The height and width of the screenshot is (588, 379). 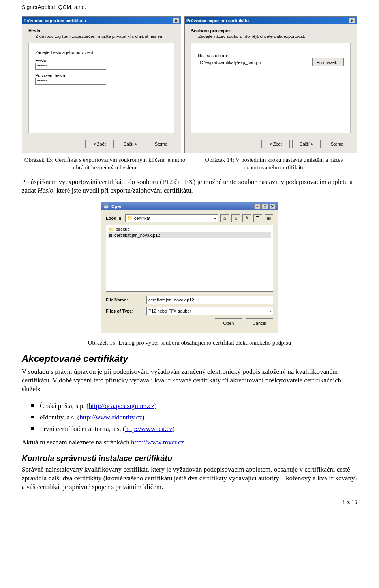 I want to click on minimize-icon: −, so click(x=257, y=206).